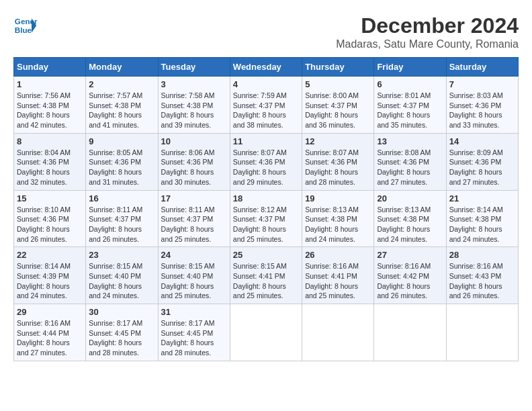 The width and height of the screenshot is (532, 411). What do you see at coordinates (266, 224) in the screenshot?
I see `day-info: Sunrise: 8:12 AM Sunset: 4:37 PM Dayligh…` at bounding box center [266, 224].